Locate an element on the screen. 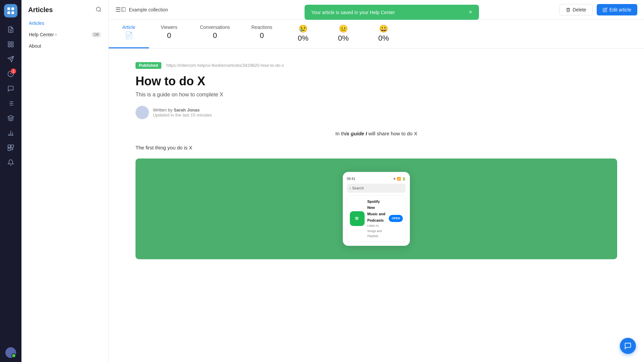 This screenshot has width=644, height=362. written-by-label: Written by is located at coordinates (163, 110).